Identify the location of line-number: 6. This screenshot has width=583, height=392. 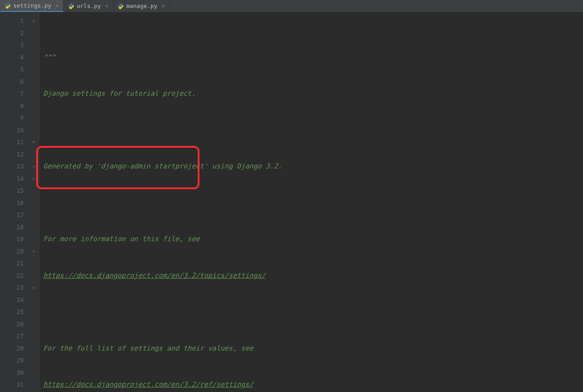
(19, 82).